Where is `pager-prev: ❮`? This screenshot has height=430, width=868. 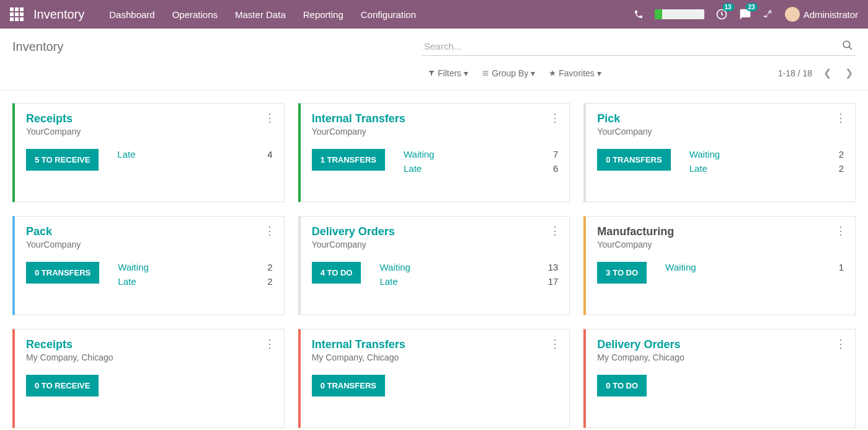
pager-prev: ❮ is located at coordinates (827, 73).